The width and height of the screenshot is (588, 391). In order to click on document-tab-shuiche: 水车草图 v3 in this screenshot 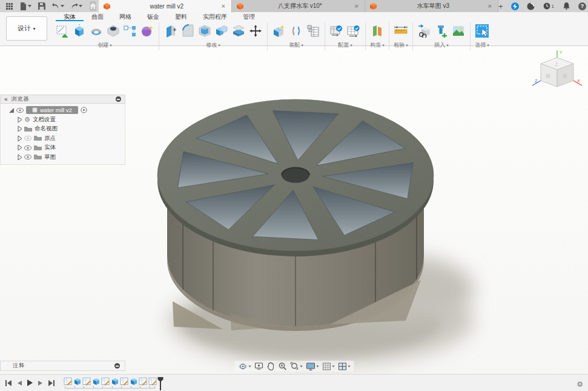, I will do `click(432, 6)`.